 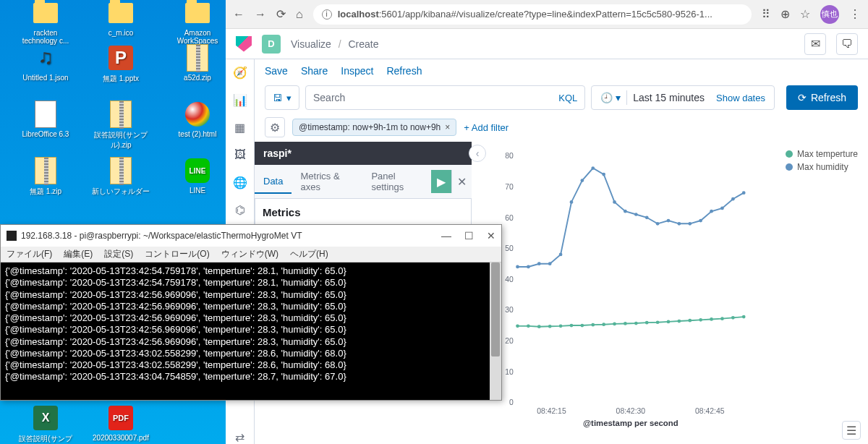 I want to click on show-dates-link: Show dates, so click(x=741, y=98).